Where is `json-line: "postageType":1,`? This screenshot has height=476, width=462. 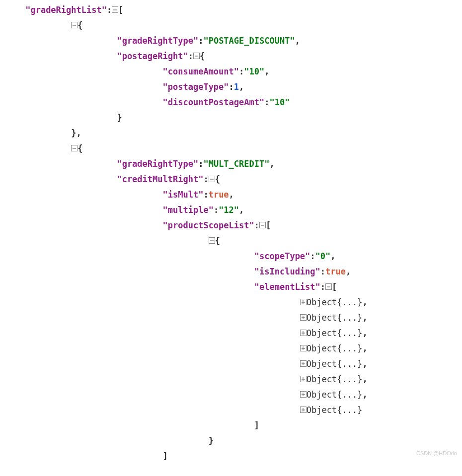
json-line: "postageType":1, is located at coordinates (231, 87).